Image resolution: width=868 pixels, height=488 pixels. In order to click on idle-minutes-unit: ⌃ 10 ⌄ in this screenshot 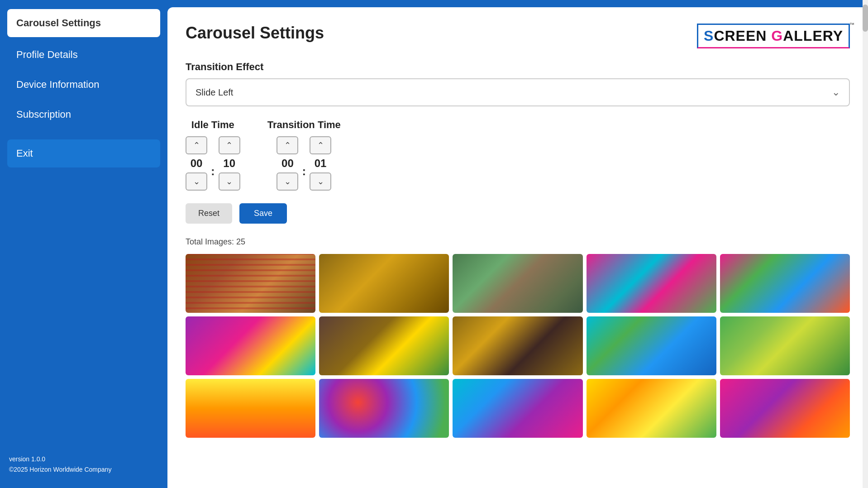, I will do `click(229, 163)`.